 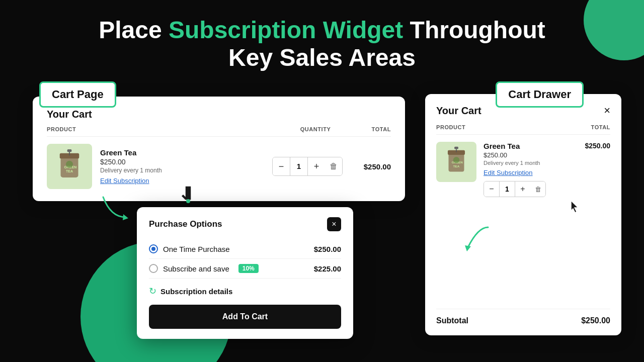 I want to click on col-quantity-header: QUANTITY, so click(x=315, y=129).